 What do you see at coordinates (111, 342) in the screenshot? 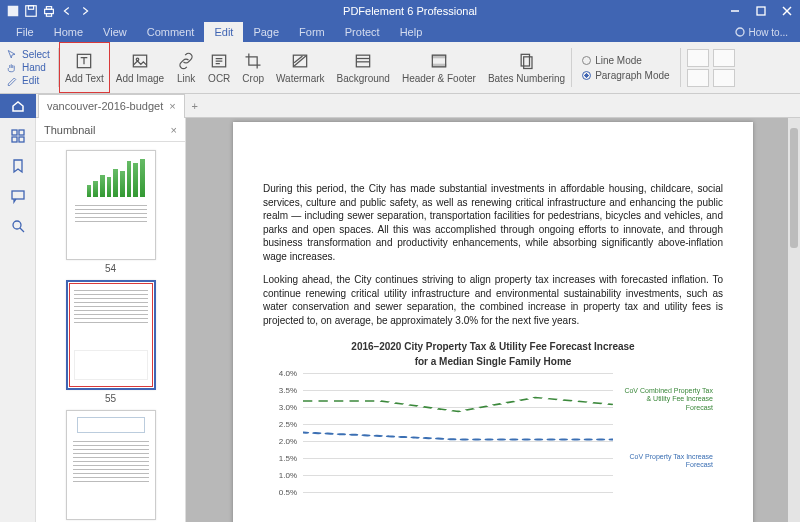
I see `thumbnail-item: 55` at bounding box center [111, 342].